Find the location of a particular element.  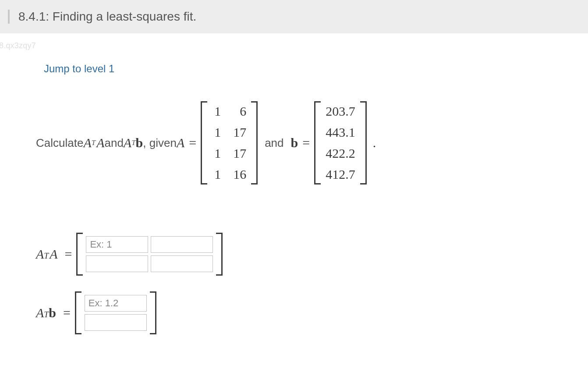

period: . is located at coordinates (372, 143).